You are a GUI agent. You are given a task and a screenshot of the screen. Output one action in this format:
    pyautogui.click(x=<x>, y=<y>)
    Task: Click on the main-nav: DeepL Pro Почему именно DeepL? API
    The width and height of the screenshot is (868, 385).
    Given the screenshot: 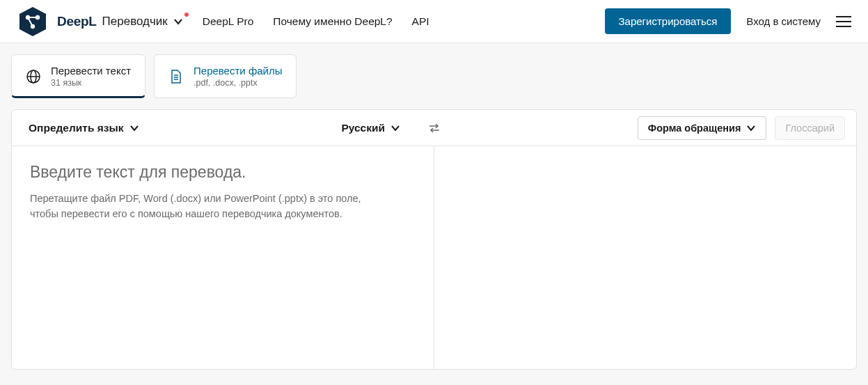 What is the action you would take?
    pyautogui.click(x=316, y=22)
    